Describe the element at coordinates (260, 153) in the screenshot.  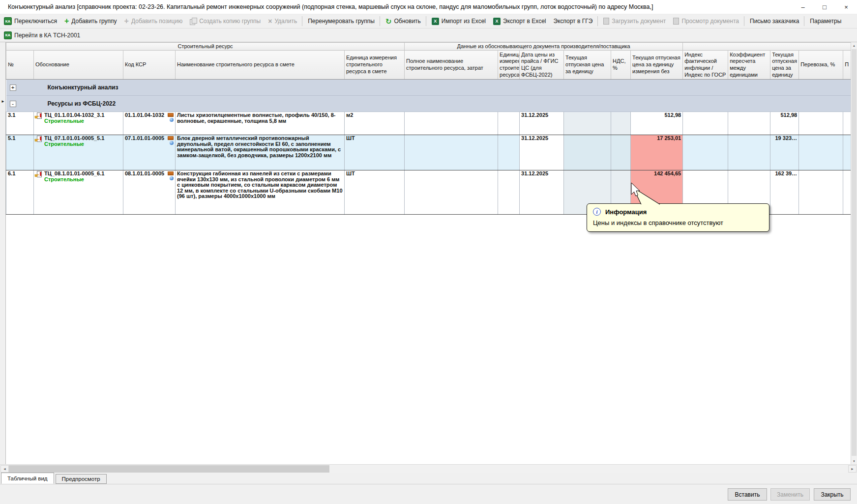
I see `cell-resource-name: Блок дверной металлический противопожарн…` at that location.